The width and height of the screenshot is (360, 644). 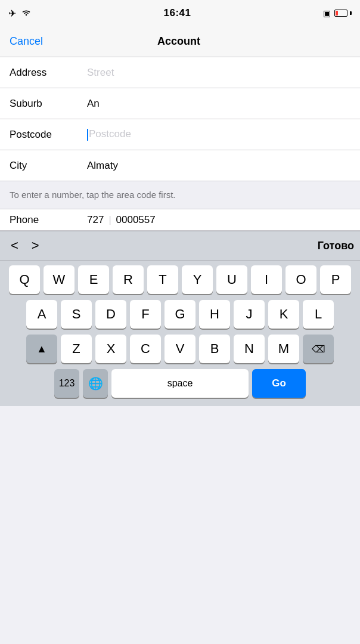 What do you see at coordinates (88, 135) in the screenshot?
I see `text-cursor` at bounding box center [88, 135].